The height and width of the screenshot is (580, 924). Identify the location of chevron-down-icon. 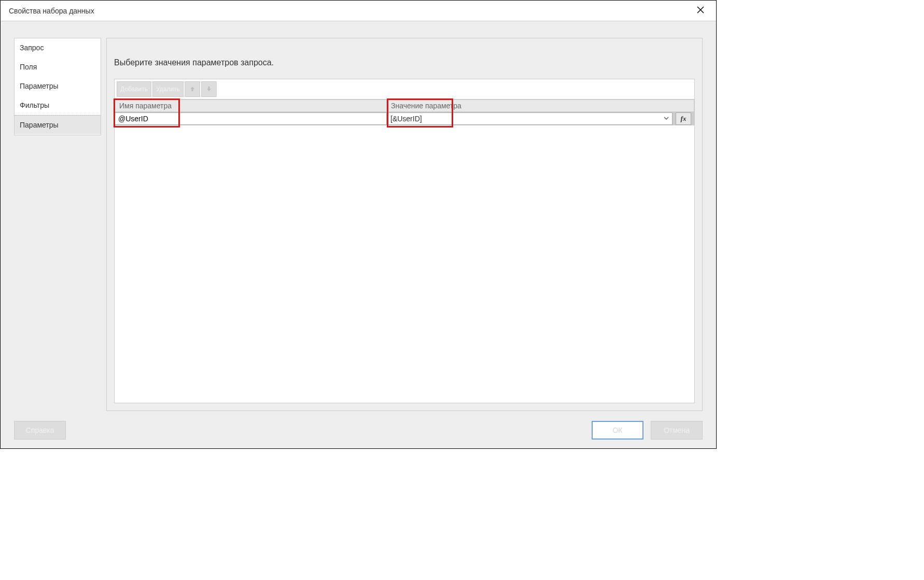
(666, 119).